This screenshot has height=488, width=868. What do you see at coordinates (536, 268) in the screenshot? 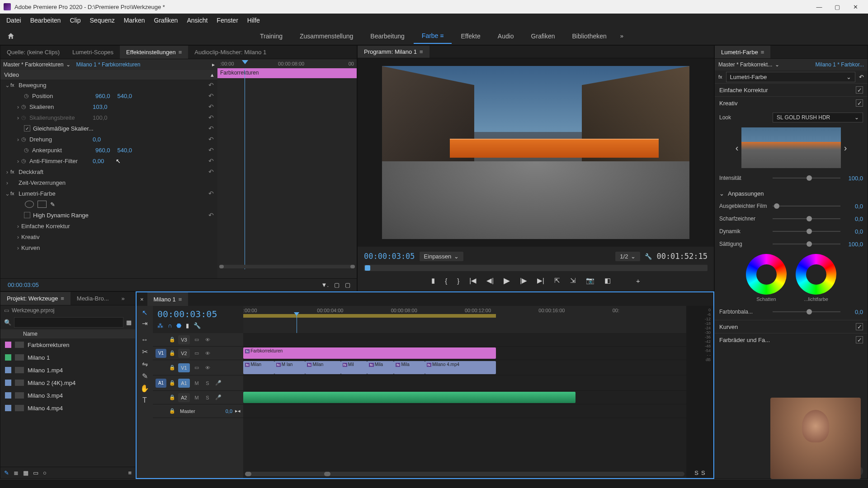
I see `program-scrubber` at bounding box center [536, 268].